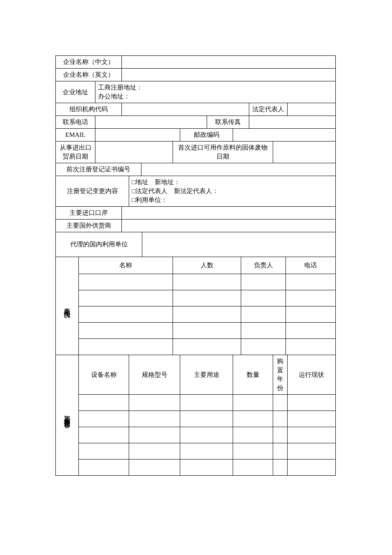 The image size is (392, 555). I want to click on label-prev-cert-no: 前次注册登记证书编号, so click(99, 170).